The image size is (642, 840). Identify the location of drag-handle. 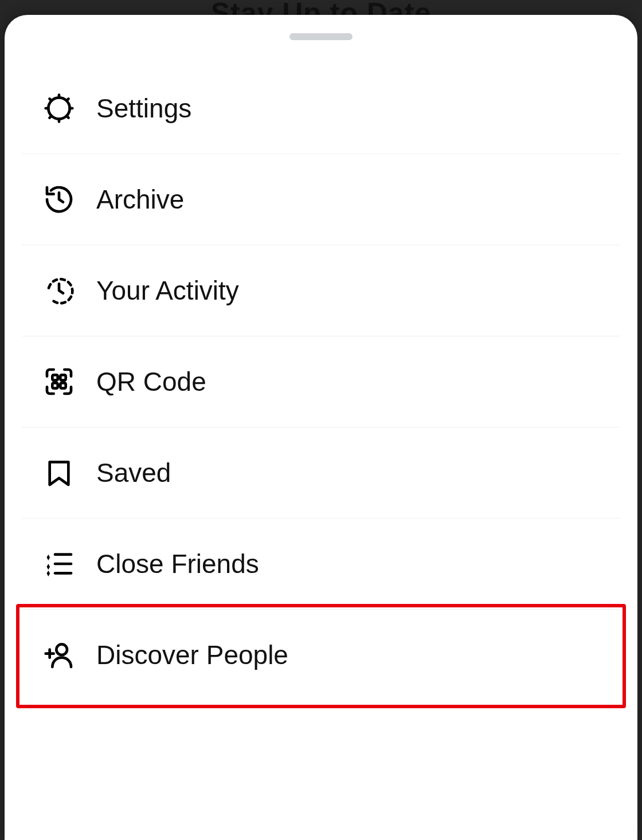
(321, 37).